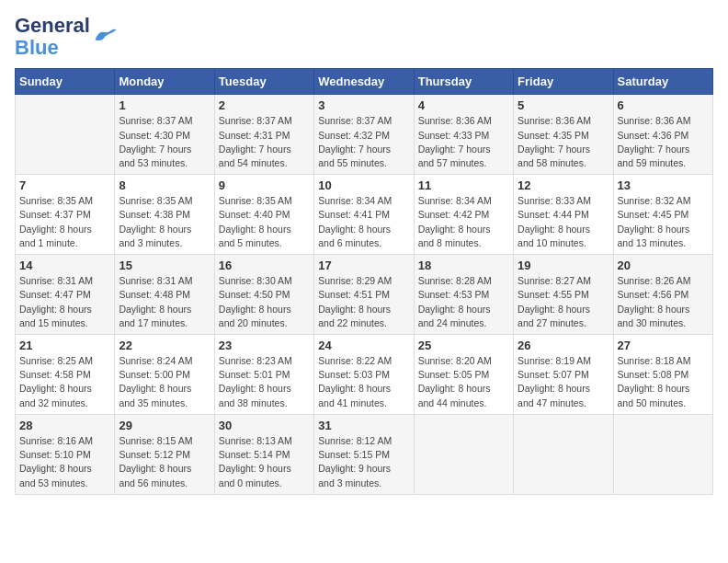  Describe the element at coordinates (164, 142) in the screenshot. I see `day-info: Sunrise: 8:37 AMSunset: 4:30 PMDaylight:…` at that location.